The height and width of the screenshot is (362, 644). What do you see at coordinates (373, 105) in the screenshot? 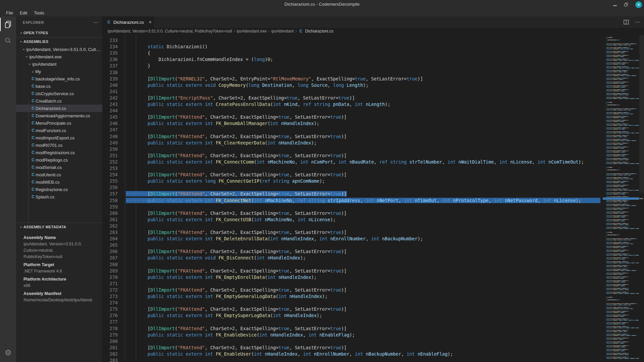
I see `code-line-243: 243 public static extern int CreatePassE…` at bounding box center [373, 105].